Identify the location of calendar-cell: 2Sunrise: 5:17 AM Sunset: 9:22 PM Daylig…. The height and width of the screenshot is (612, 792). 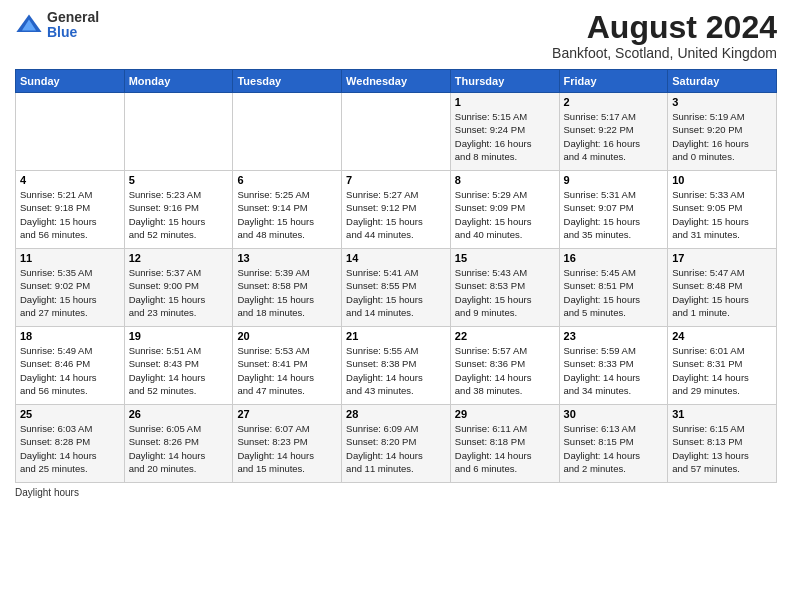
(614, 132).